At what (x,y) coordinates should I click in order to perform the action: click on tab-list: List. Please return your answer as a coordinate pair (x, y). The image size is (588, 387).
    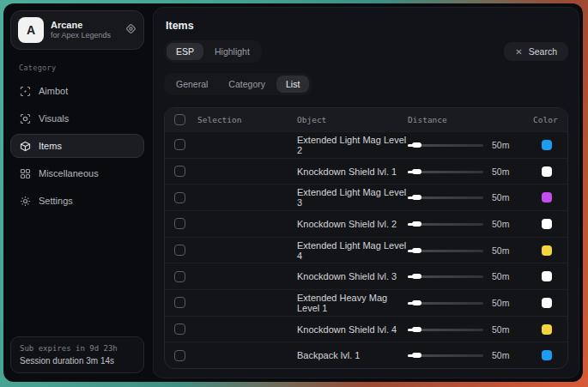
    Looking at the image, I should click on (293, 84).